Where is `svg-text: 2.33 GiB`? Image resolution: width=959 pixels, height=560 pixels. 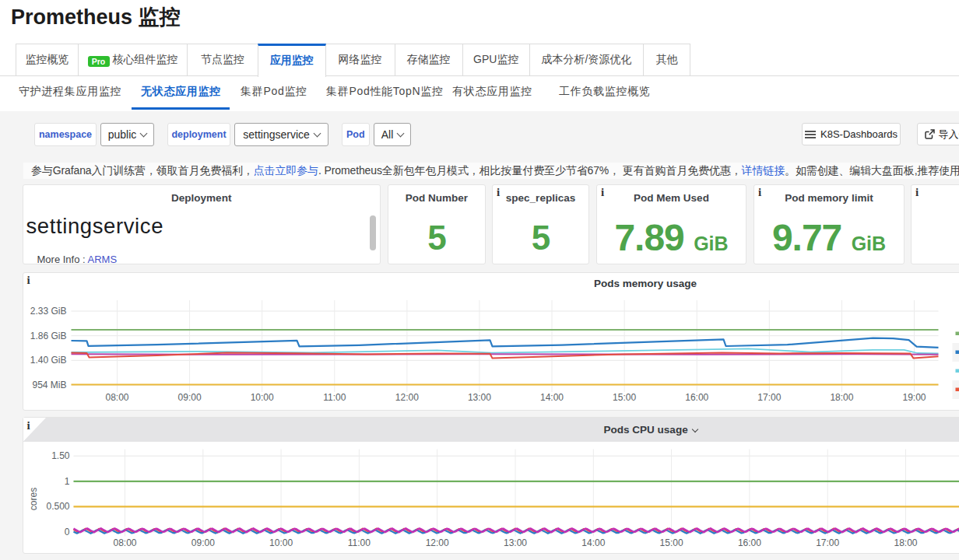
svg-text: 2.33 GiB is located at coordinates (48, 311).